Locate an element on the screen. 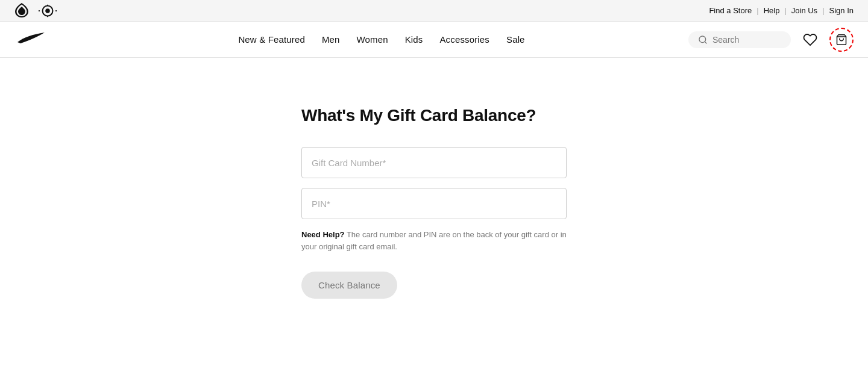 The image size is (868, 389). converse-logo is located at coordinates (48, 11).